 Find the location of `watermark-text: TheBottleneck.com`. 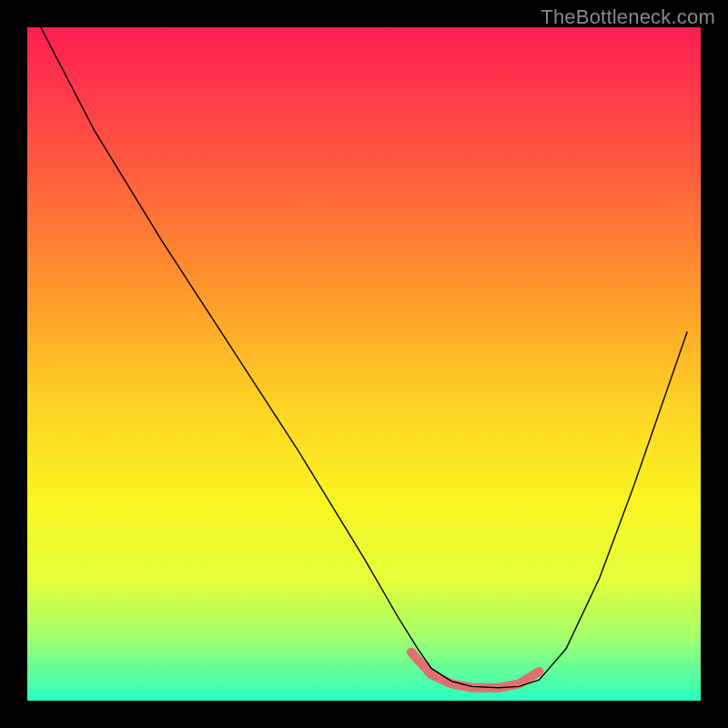

watermark-text: TheBottleneck.com is located at coordinates (628, 17).